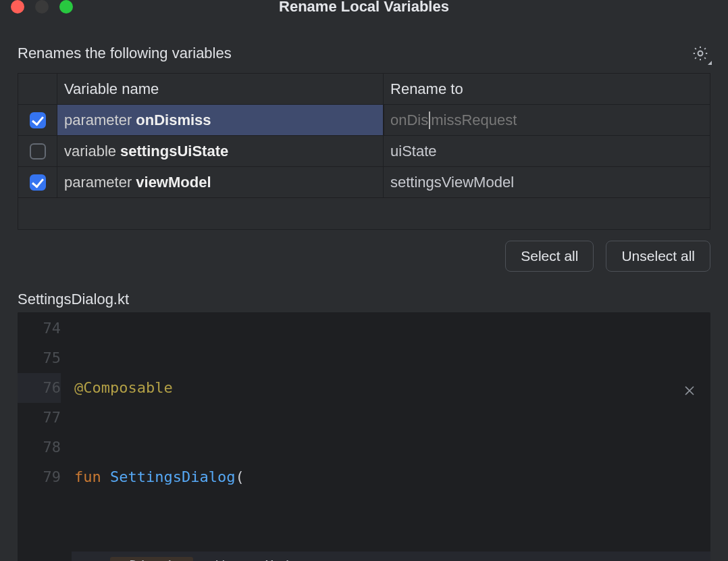  Describe the element at coordinates (18, 7) in the screenshot. I see `close-window-icon` at that location.